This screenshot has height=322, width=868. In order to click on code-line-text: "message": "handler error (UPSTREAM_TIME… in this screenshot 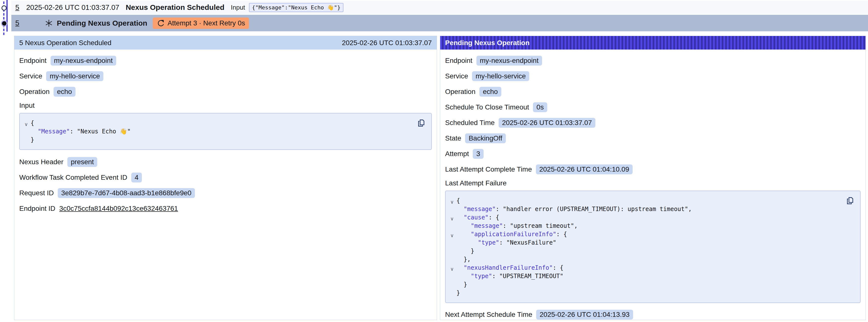, I will do `click(574, 209)`.